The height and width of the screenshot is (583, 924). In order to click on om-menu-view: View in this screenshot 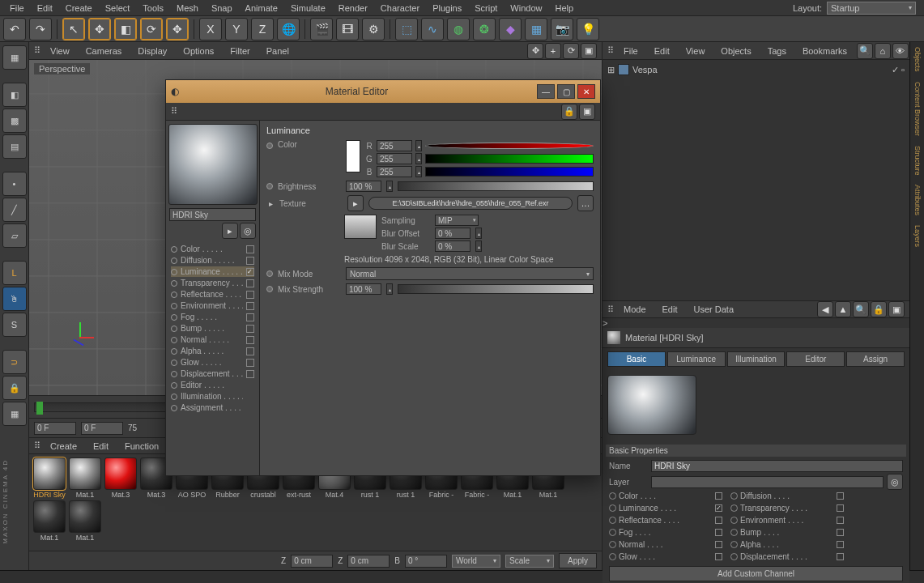, I will do `click(696, 51)`.